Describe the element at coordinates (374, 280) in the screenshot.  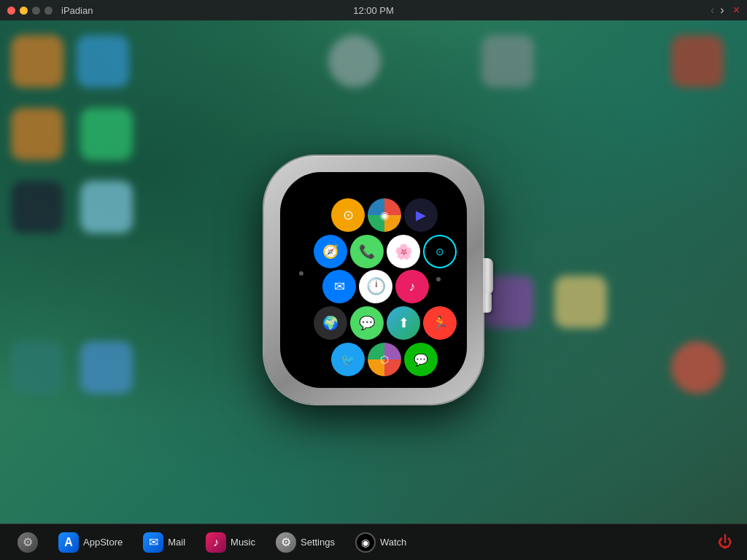
I see `watch-screen: ⊙ ◉ ▶ 🧭 📞 🌸 ⊙` at that location.